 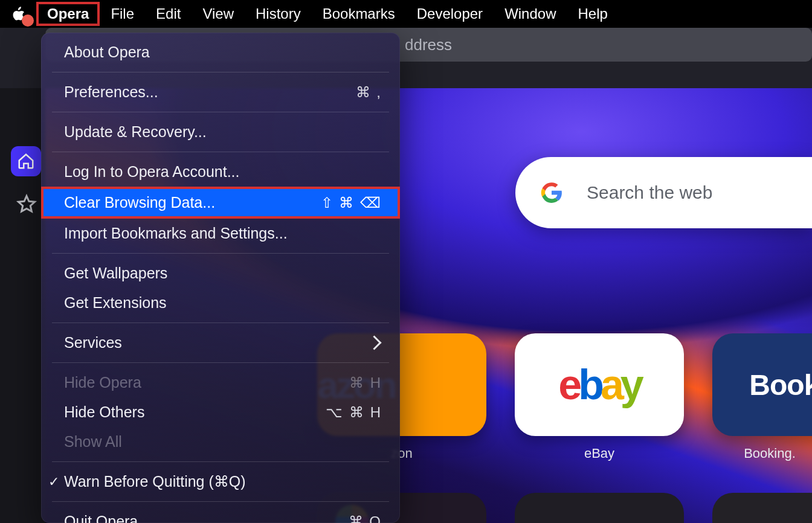 What do you see at coordinates (762, 385) in the screenshot?
I see `speed-dial-booking: Booking. EARLY DE` at bounding box center [762, 385].